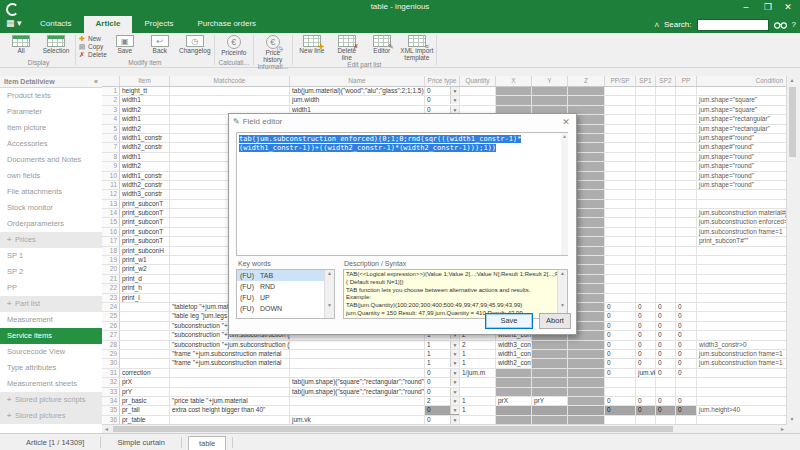 The height and width of the screenshot is (450, 800). Describe the element at coordinates (417, 48) in the screenshot. I see `xml-import-template-button: ≡XML import template` at that location.